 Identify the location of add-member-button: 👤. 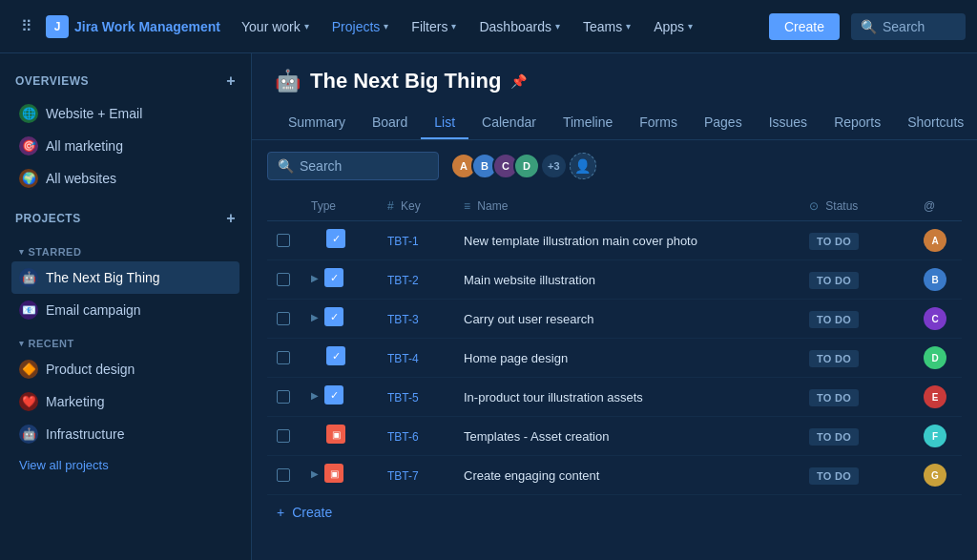
(583, 166).